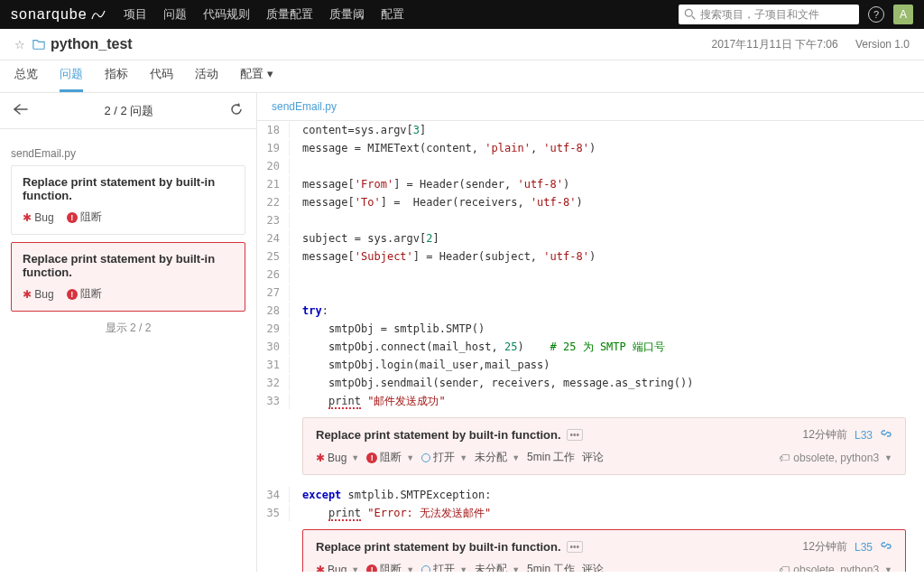 The width and height of the screenshot is (924, 578). What do you see at coordinates (590, 275) in the screenshot?
I see `code-line: 26` at bounding box center [590, 275].